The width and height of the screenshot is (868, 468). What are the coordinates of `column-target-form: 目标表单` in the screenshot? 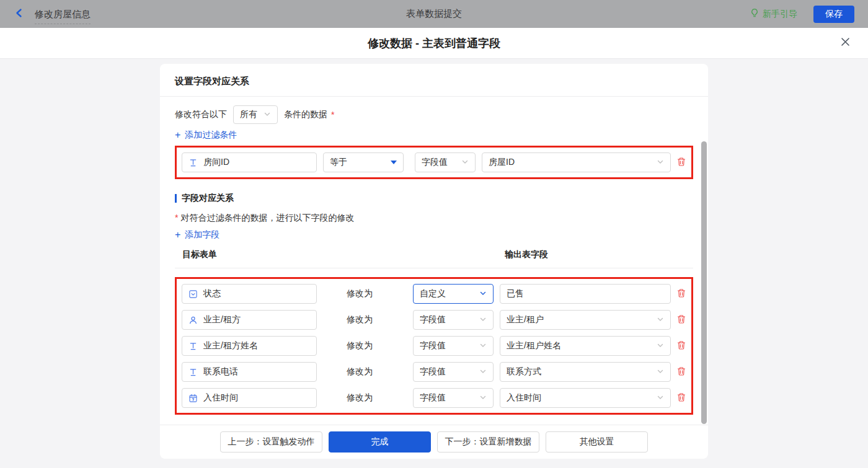 It's located at (342, 255).